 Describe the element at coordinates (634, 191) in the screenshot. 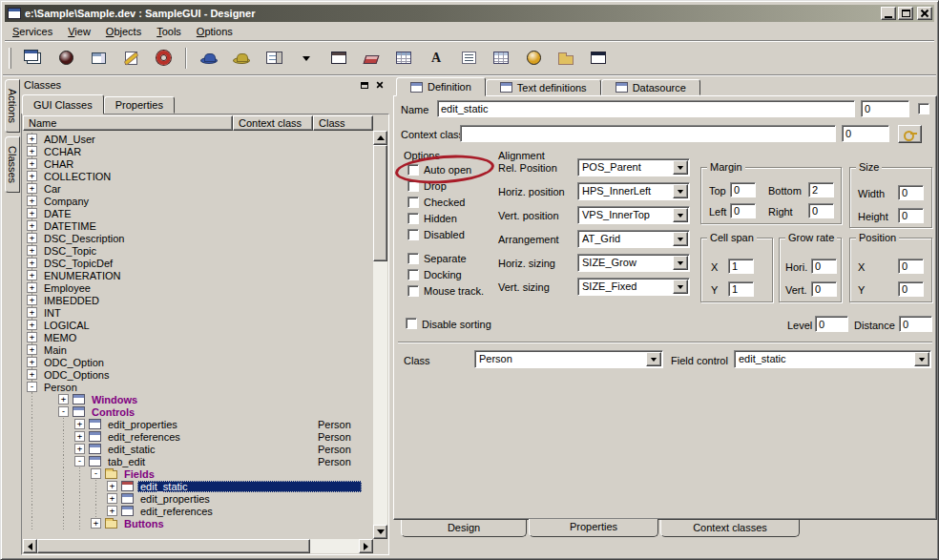

I see `horiz-position-dropdown: HPS_InnerLeft` at that location.